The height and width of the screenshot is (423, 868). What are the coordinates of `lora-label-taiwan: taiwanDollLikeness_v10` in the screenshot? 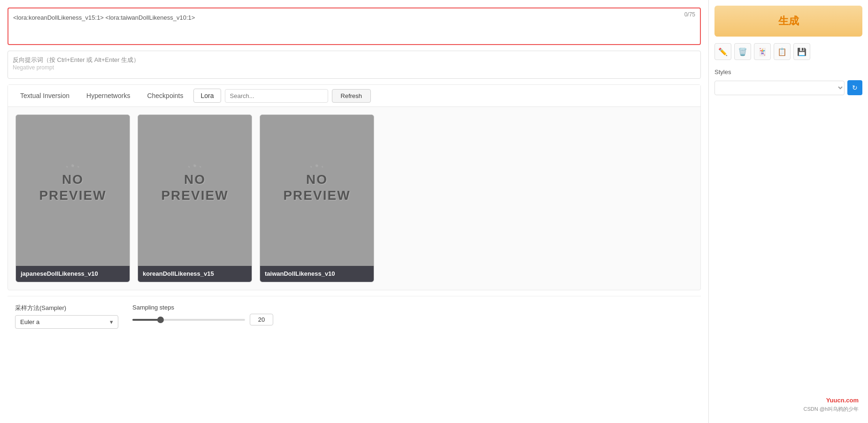 It's located at (317, 274).